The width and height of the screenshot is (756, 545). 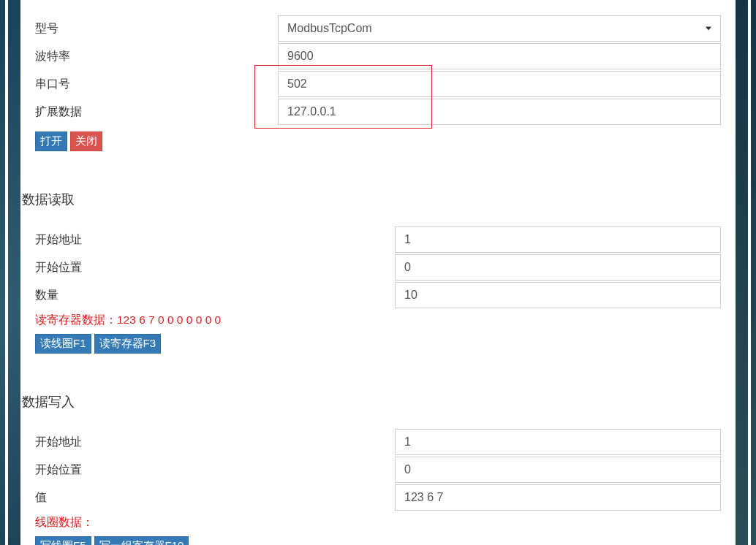 What do you see at coordinates (558, 498) in the screenshot?
I see `write-val-input` at bounding box center [558, 498].